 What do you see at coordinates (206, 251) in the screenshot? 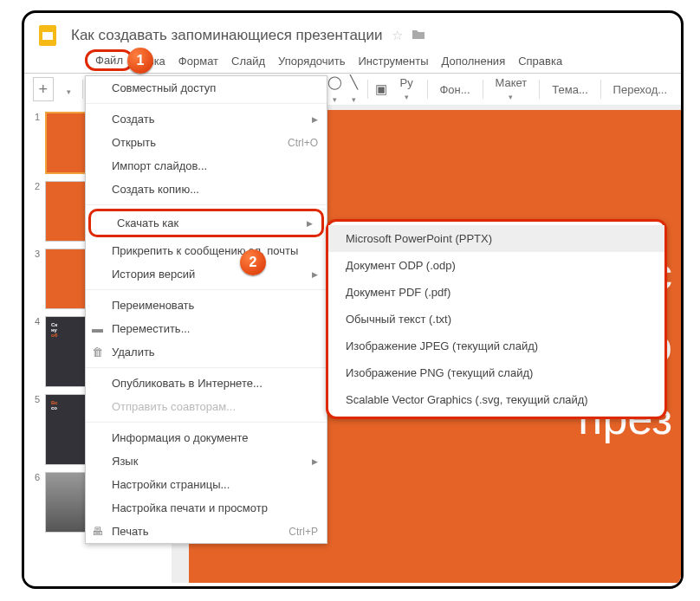
I see `menu-attach: Прикрепить к сообщению эл. почты` at bounding box center [206, 251].